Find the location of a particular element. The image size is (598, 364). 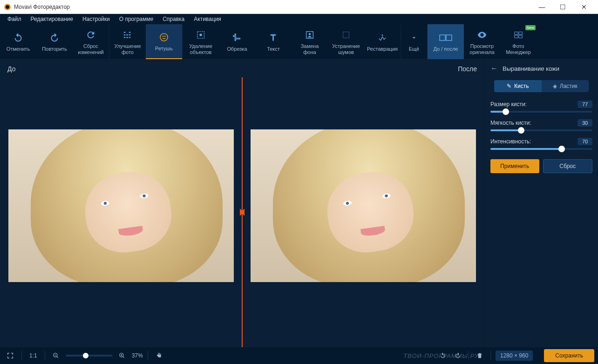

menu-activation: Активация is located at coordinates (208, 19).